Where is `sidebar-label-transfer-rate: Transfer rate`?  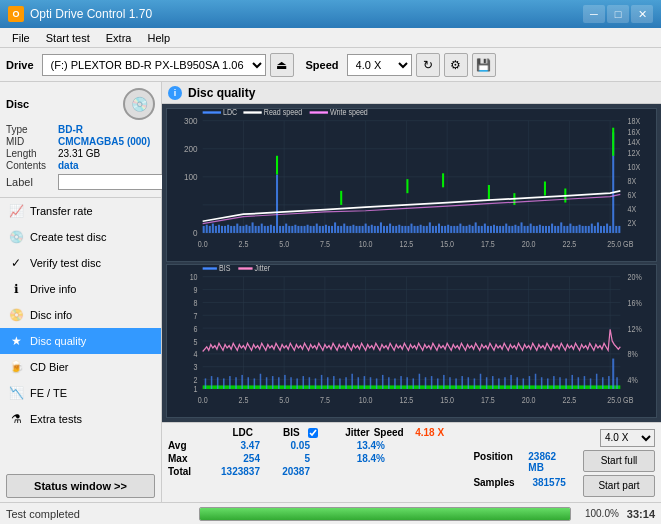
sidebar-label-transfer-rate: Transfer rate is located at coordinates (62, 211).